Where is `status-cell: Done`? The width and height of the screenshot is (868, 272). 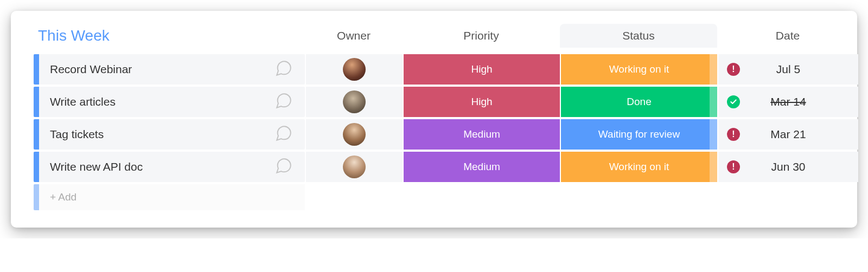 status-cell: Done is located at coordinates (639, 102).